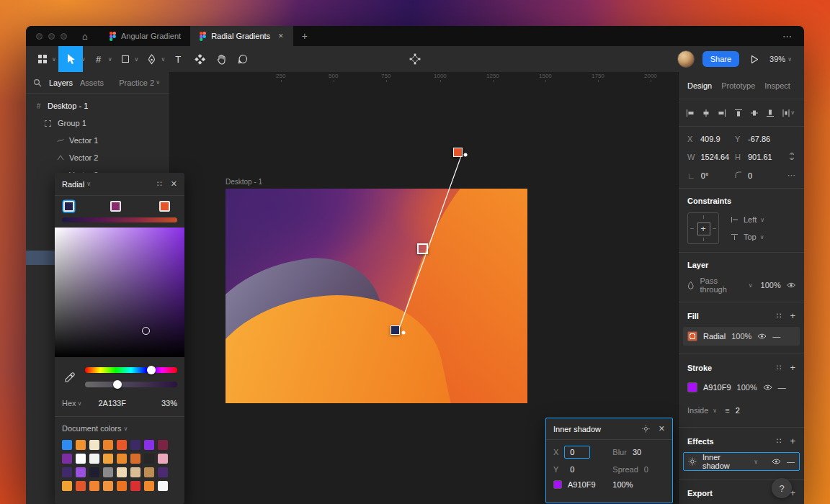 The height and width of the screenshot is (504, 830). Describe the element at coordinates (582, 485) in the screenshot. I see `shadow-color-hex: A910F9` at that location.